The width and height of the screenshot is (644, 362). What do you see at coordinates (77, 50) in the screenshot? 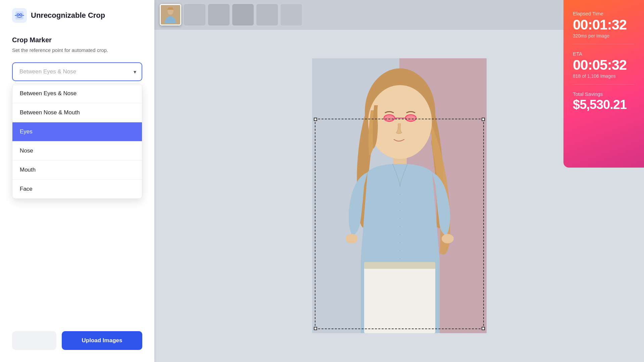
I see `section-description: Set the reference point for automated cr…` at bounding box center [77, 50].